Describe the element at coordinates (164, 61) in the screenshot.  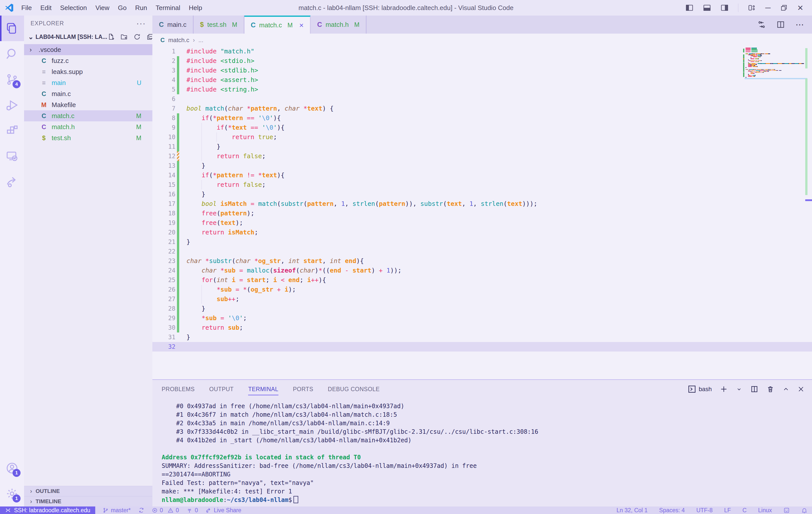
I see `line-number: 2` at that location.